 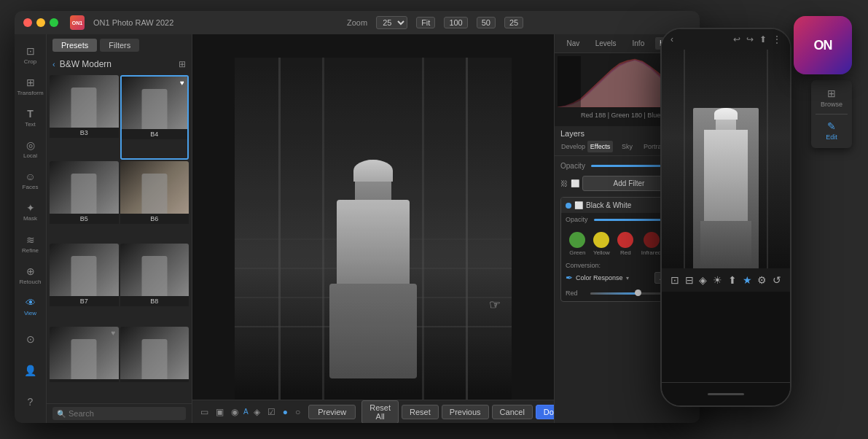 I want to click on transform-icon: ⊞, so click(x=31, y=82).